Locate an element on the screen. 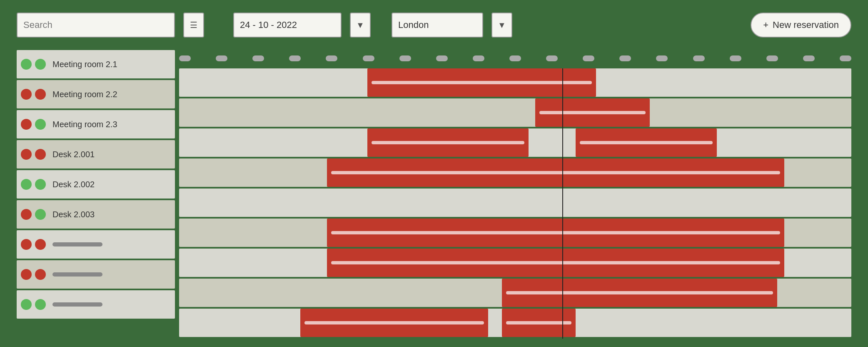 Image resolution: width=868 pixels, height=347 pixels. location-display: London is located at coordinates (437, 25).